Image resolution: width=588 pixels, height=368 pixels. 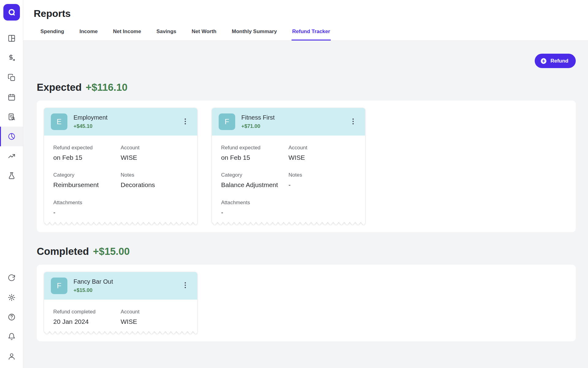 I want to click on sidebar-item-budget, so click(x=12, y=117).